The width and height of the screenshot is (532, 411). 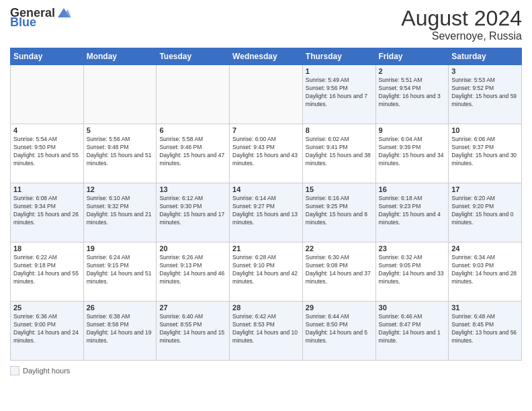 I want to click on day-number: 5, so click(x=120, y=130).